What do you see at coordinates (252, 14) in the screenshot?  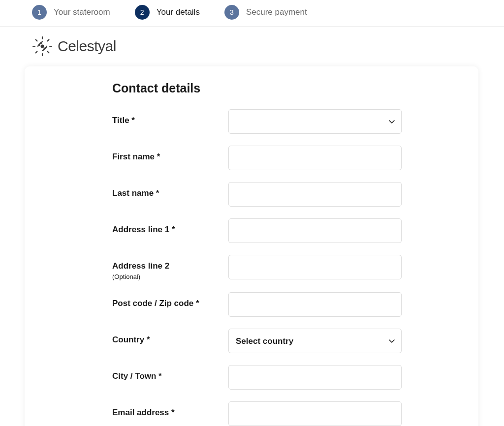 I see `booking-progress: 1 Your stateroom 2 Your details 3 Secure…` at bounding box center [252, 14].